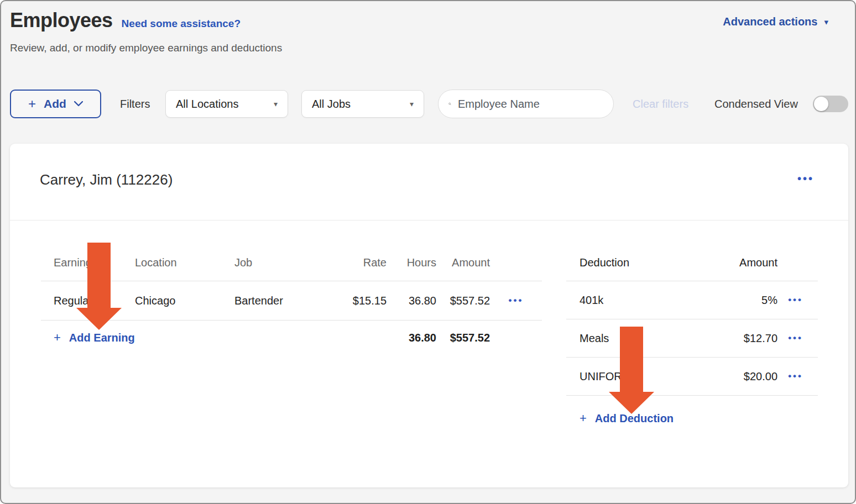 The image size is (856, 504). I want to click on amount-cell: $557.52, so click(463, 301).